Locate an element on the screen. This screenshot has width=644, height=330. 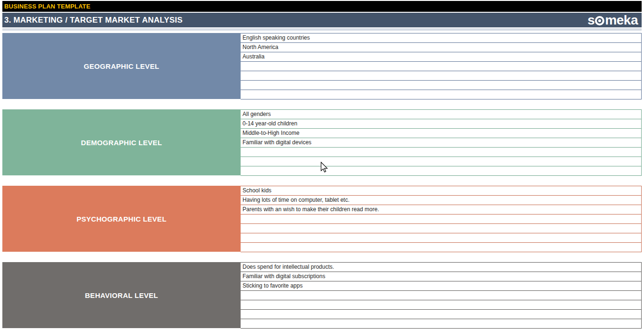
geographic-cell-1: English speaking countries is located at coordinates (441, 38).